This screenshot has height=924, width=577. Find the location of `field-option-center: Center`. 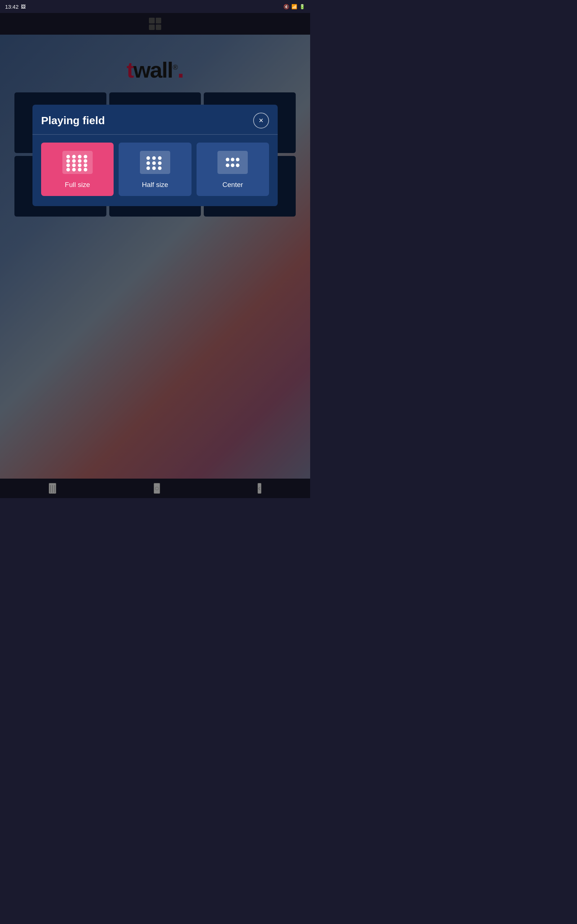

field-option-center: Center is located at coordinates (233, 169).